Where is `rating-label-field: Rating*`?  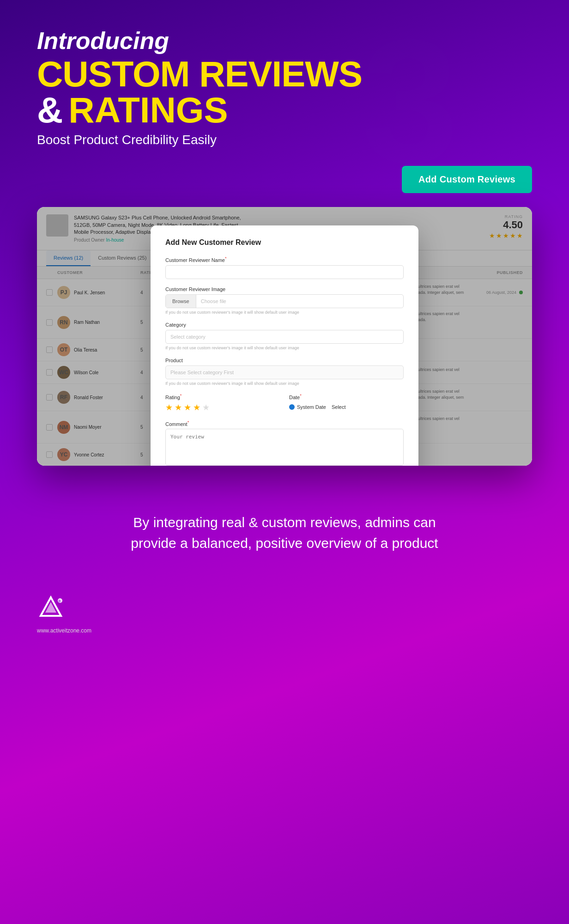 rating-label-field: Rating* is located at coordinates (223, 396).